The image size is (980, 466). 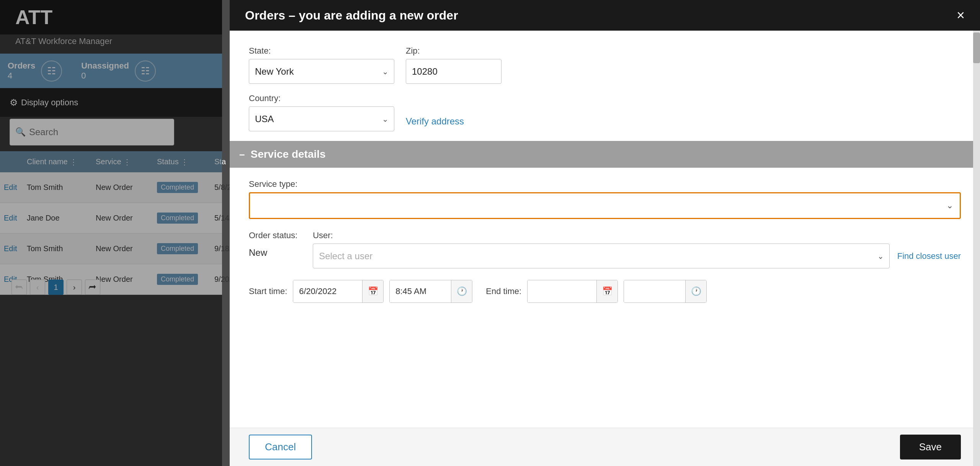 What do you see at coordinates (56, 287) in the screenshot?
I see `page-1-button: 1` at bounding box center [56, 287].